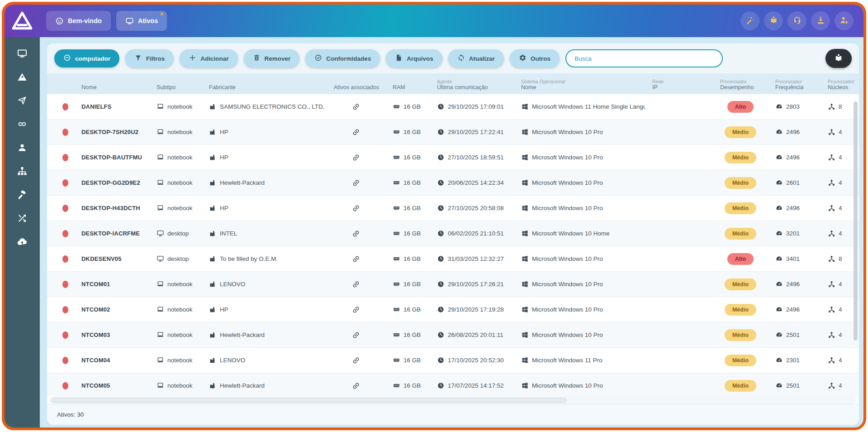  Describe the element at coordinates (22, 196) in the screenshot. I see `sidebar-item-tools` at that location.